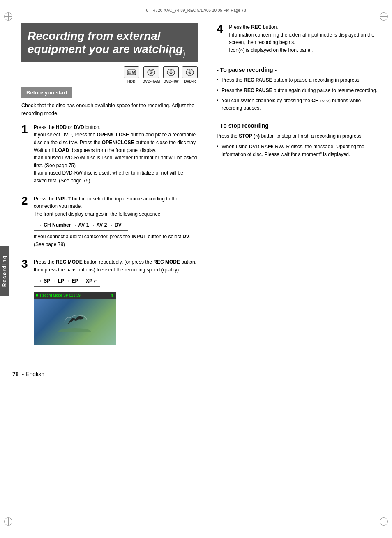 The height and width of the screenshot is (538, 392). I want to click on step-1-number: 1, so click(25, 129).